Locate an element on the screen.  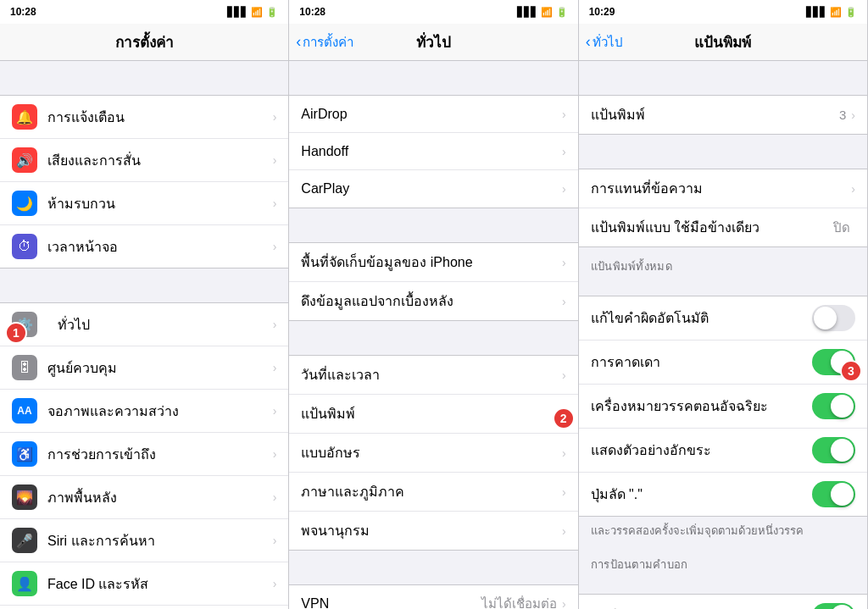
time-3: 10:29 is located at coordinates (602, 12).